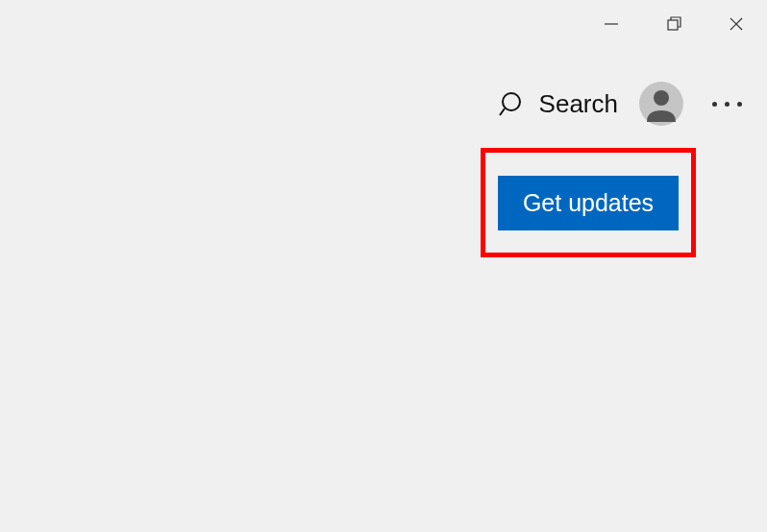 This screenshot has height=532, width=767. Describe the element at coordinates (579, 104) in the screenshot. I see `search-label: Search` at that location.